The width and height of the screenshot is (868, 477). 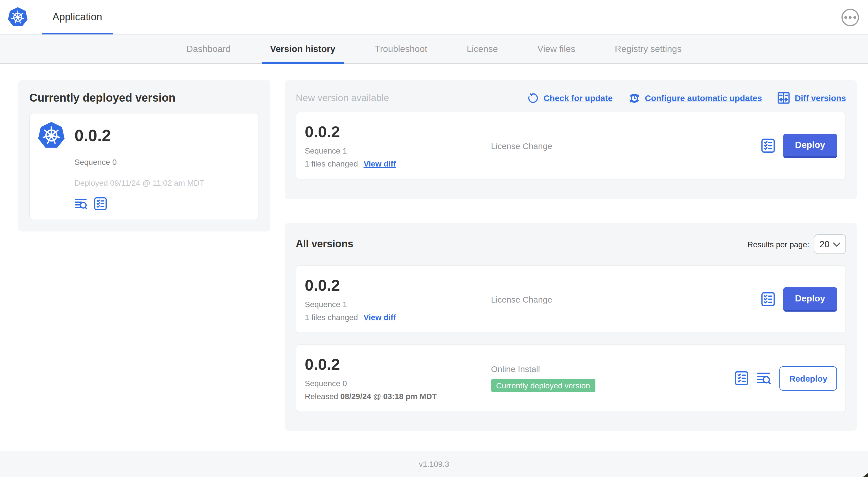 I want to click on app-header: Application, so click(x=434, y=18).